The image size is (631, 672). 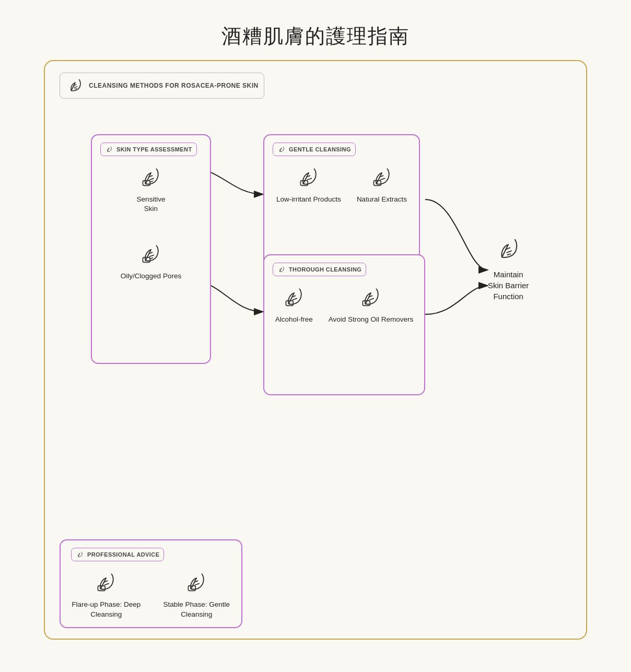 I want to click on natural-extracts-label: Natural Extracts, so click(x=382, y=199).